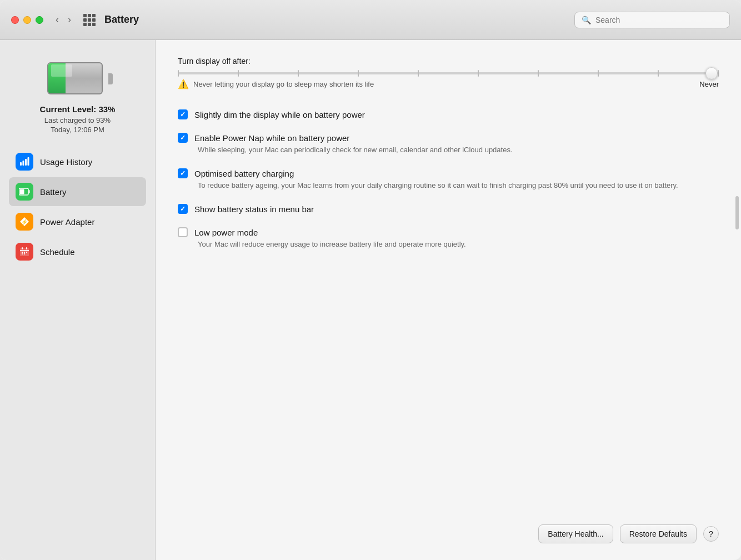 The height and width of the screenshot is (560, 741). I want to click on nav-buttons: ‹ ›, so click(63, 20).